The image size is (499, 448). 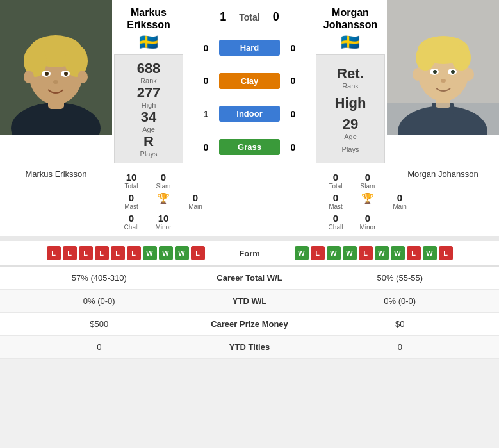 What do you see at coordinates (126, 253) in the screenshot?
I see `left-form-badges: LLLLLLWWWL` at bounding box center [126, 253].